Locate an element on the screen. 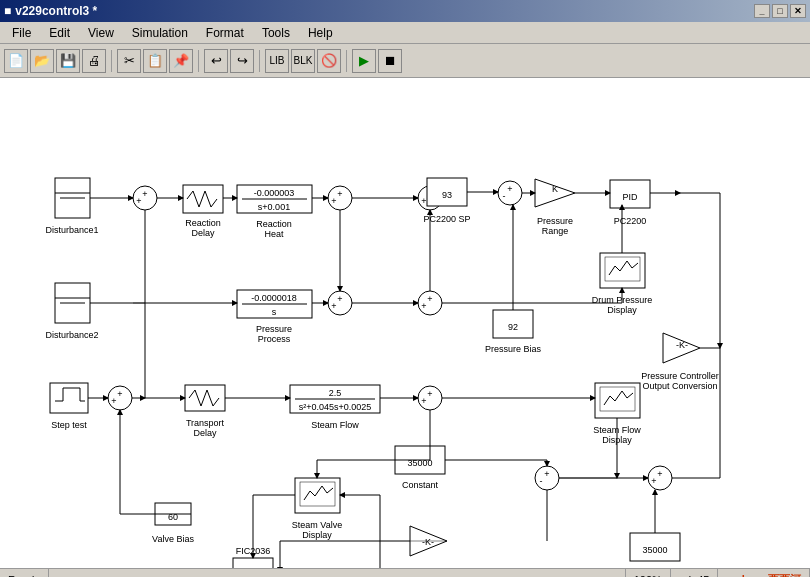  status-zoom: 100% is located at coordinates (648, 573).